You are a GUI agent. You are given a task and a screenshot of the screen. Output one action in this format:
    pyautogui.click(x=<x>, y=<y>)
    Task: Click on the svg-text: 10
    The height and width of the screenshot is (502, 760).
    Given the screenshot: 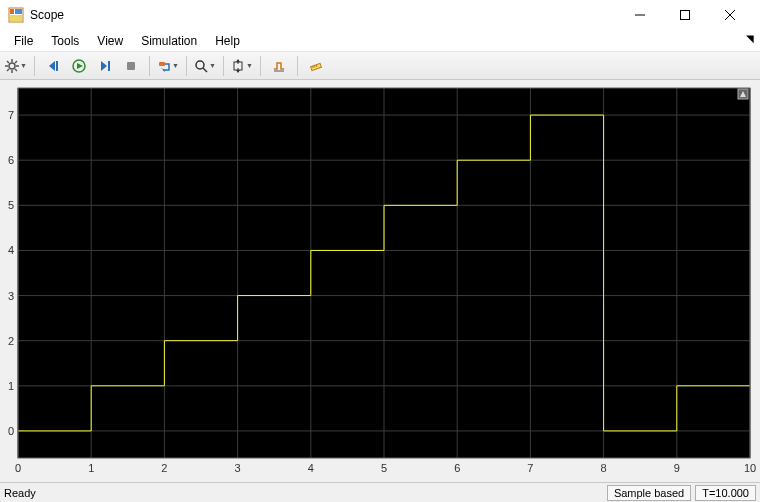 What is the action you would take?
    pyautogui.click(x=750, y=468)
    